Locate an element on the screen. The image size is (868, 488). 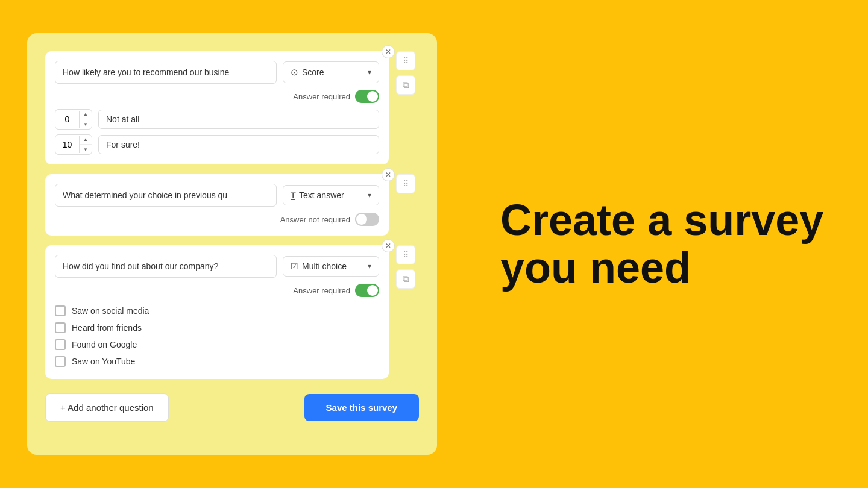
text-answer-icon: T̲ is located at coordinates (293, 195).